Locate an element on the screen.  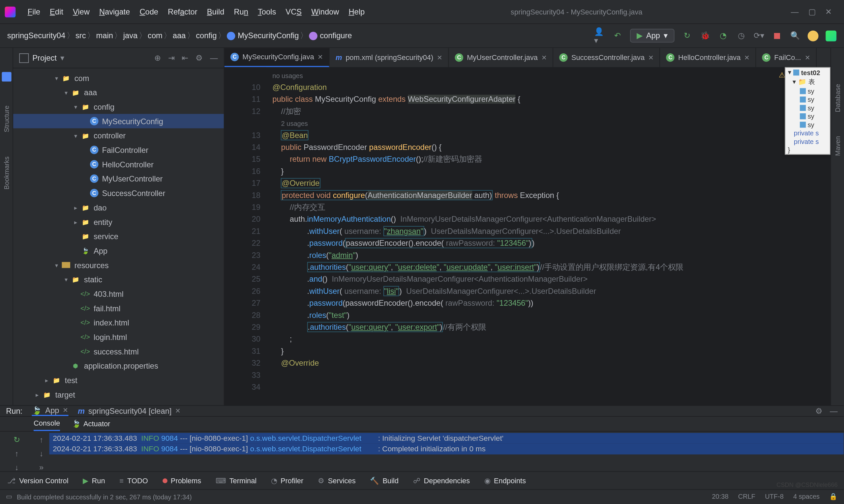
status-4 spaces: 4 spaces is located at coordinates (806, 497).